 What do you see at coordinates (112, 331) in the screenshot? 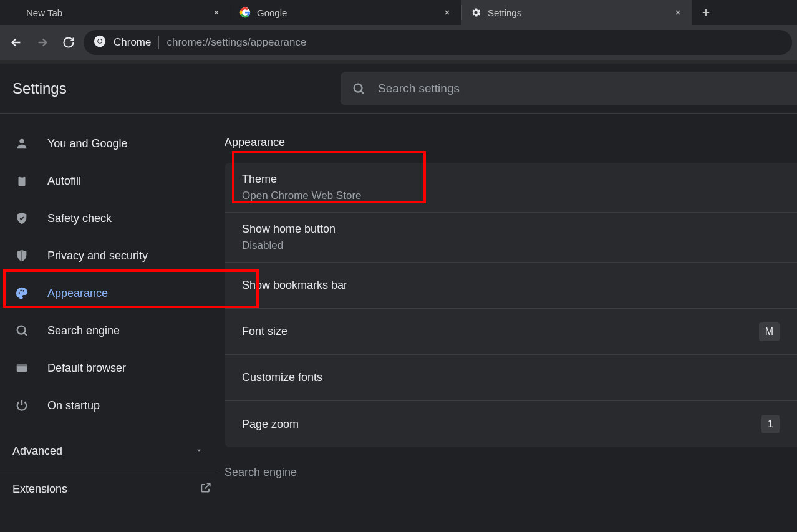
I see `nav-search-engine: Search engine` at bounding box center [112, 331].